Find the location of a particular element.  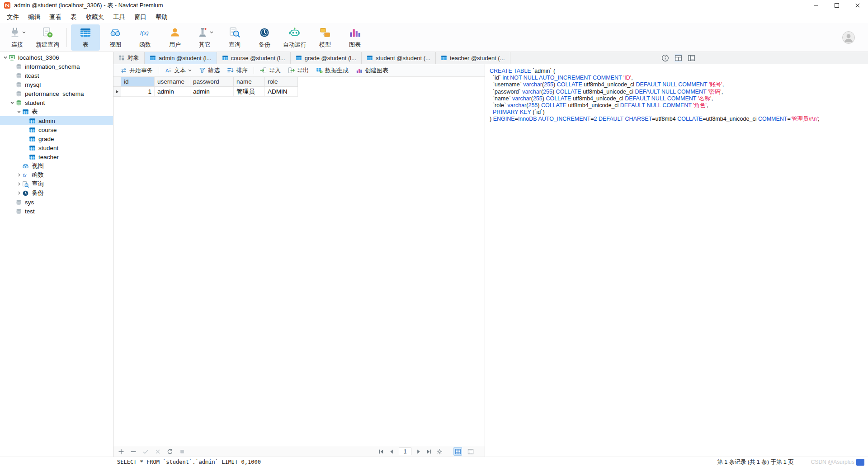

settings-button is located at coordinates (439, 452).